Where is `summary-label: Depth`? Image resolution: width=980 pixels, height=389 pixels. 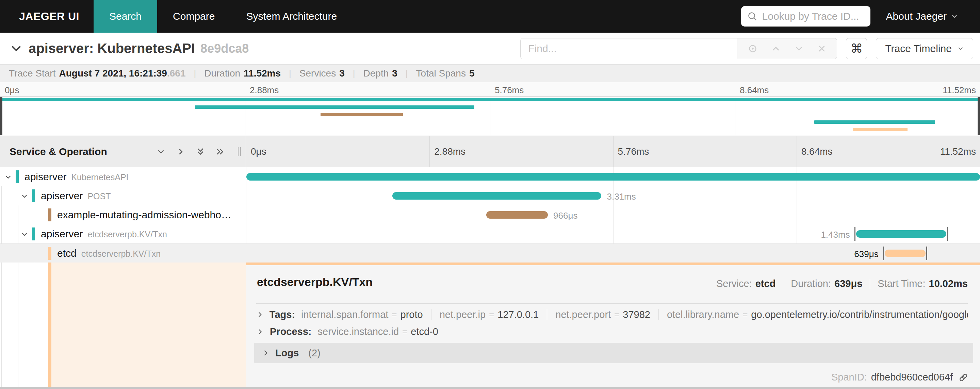
summary-label: Depth is located at coordinates (376, 73).